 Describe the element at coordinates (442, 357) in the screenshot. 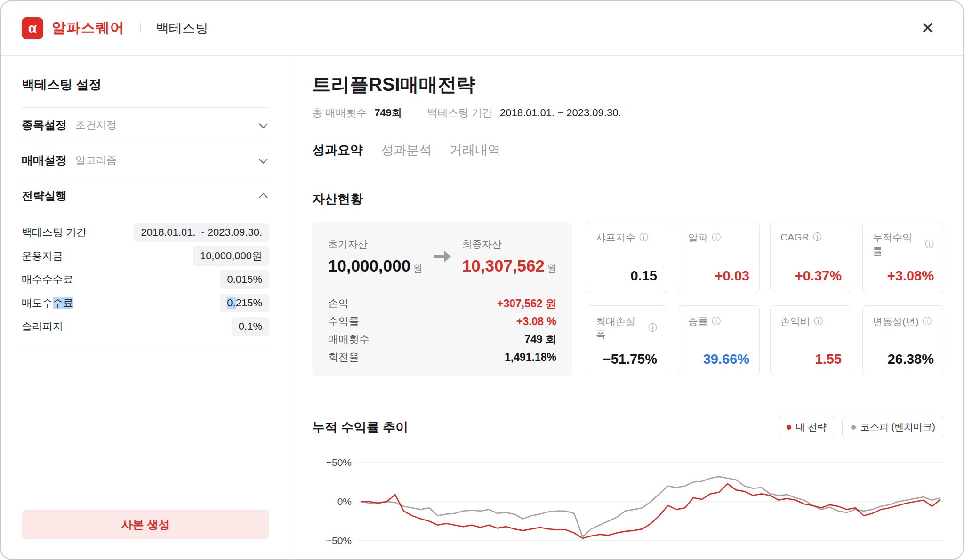

I see `turnover-row: 회전율 1,491.18%` at that location.